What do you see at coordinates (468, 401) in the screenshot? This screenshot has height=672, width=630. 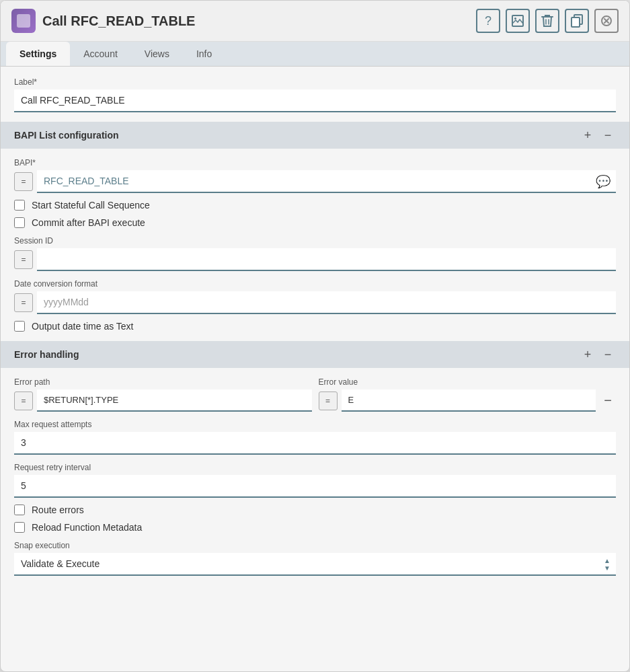 I see `error-value-input-row: = −` at bounding box center [468, 401].